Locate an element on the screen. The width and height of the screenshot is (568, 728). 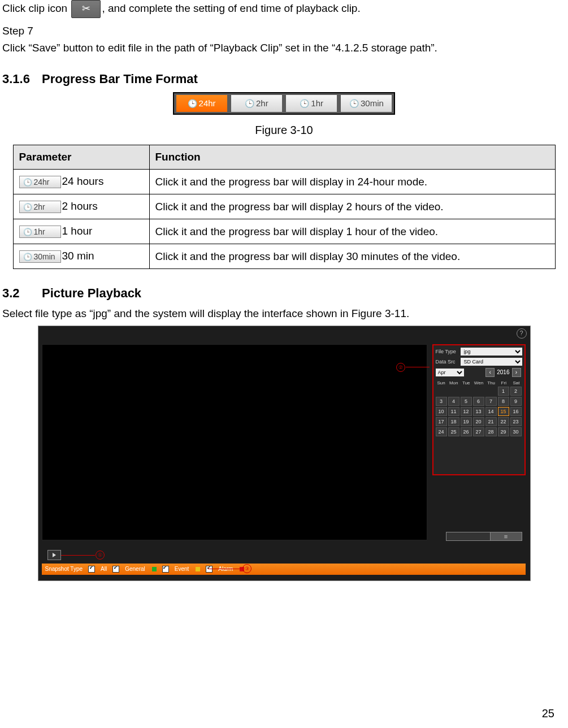
section-316-title: Progress Bar Time Format is located at coordinates (120, 79).